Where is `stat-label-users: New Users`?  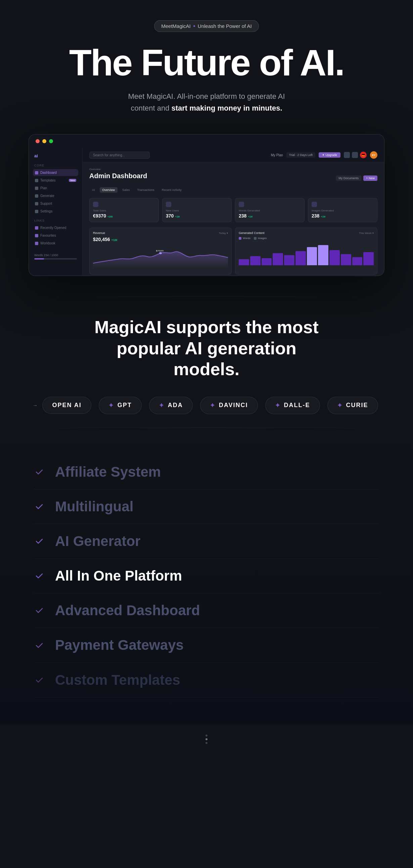 stat-label-users: New Users is located at coordinates (197, 211).